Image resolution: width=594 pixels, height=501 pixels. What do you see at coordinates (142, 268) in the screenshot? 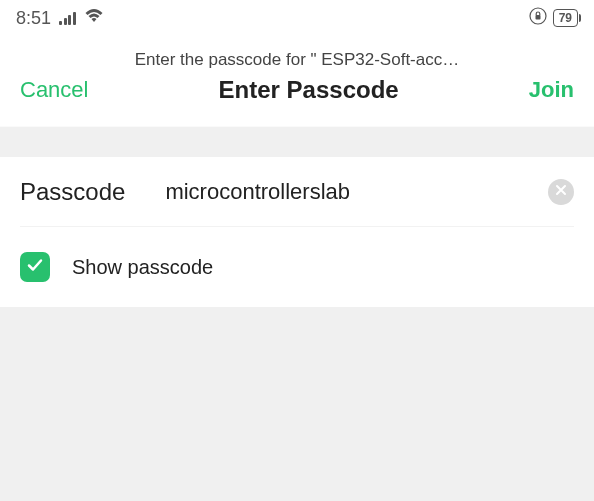
I see `show-passcode-label: Show passcode` at bounding box center [142, 268].